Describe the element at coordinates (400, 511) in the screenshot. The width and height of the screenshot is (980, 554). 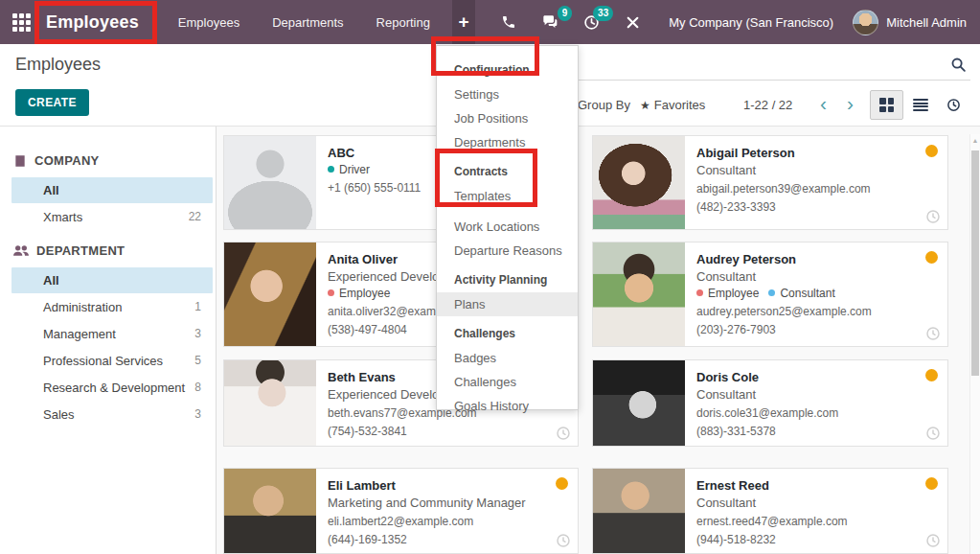
I see `employee-card: Eli Lambert Marketing and Community Mana…` at that location.